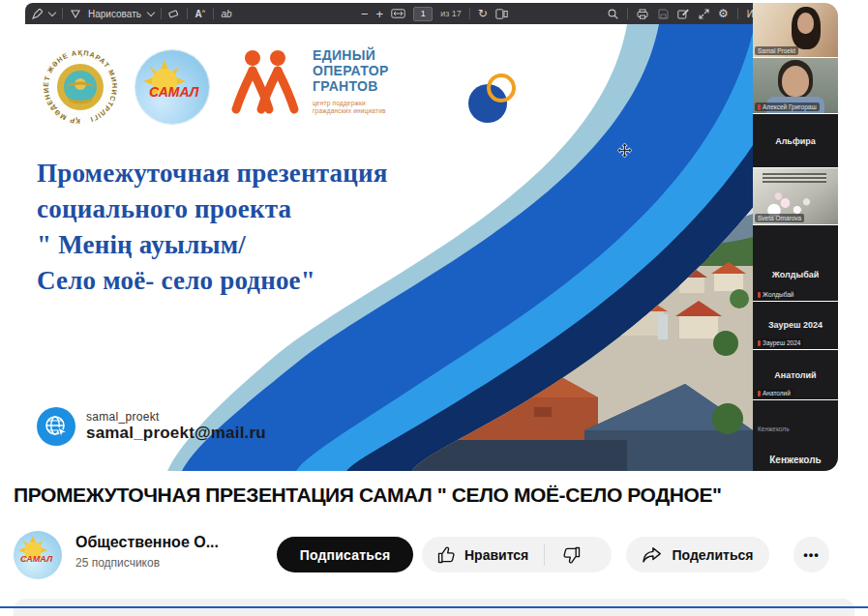  I want to click on participants-sidebar: Samal Proekt Алексей Григораш Альфира Sv…, so click(795, 237).